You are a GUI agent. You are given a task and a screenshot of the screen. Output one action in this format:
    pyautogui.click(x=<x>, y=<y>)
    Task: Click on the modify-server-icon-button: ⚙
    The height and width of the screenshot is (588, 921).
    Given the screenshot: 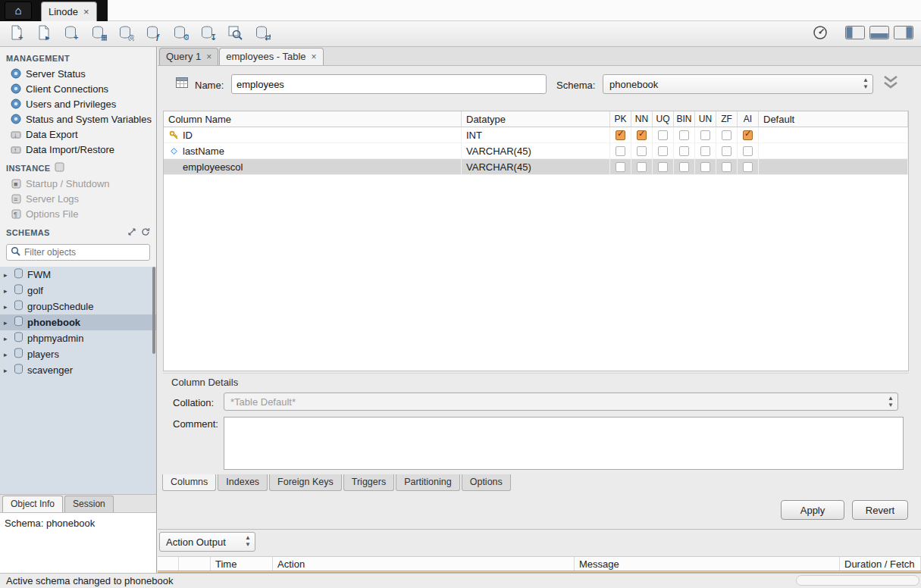 What is the action you would take?
    pyautogui.click(x=180, y=33)
    